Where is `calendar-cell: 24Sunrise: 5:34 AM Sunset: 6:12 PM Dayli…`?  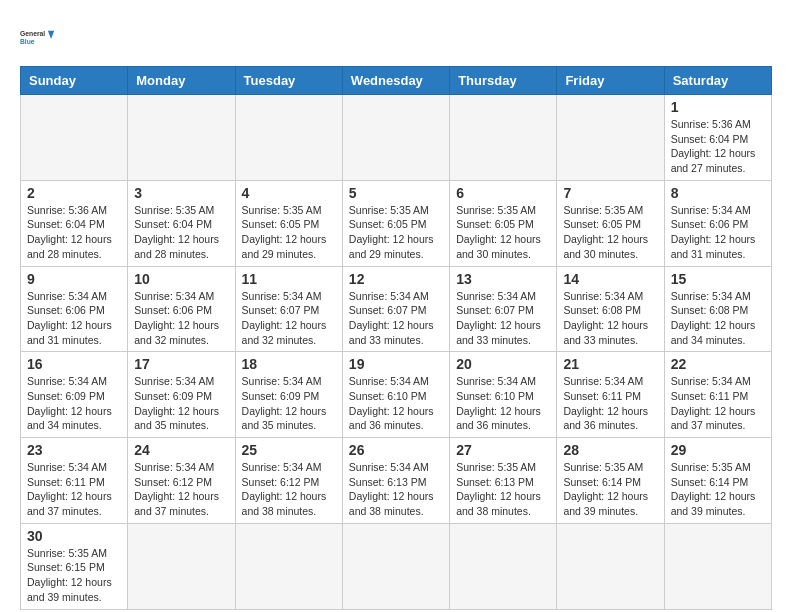 calendar-cell: 24Sunrise: 5:34 AM Sunset: 6:12 PM Dayli… is located at coordinates (182, 481).